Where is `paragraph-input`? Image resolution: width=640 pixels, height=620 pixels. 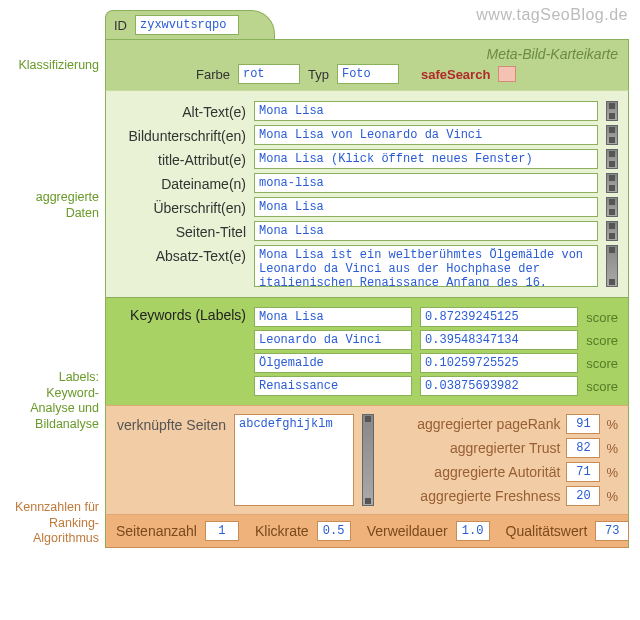 paragraph-input is located at coordinates (426, 266).